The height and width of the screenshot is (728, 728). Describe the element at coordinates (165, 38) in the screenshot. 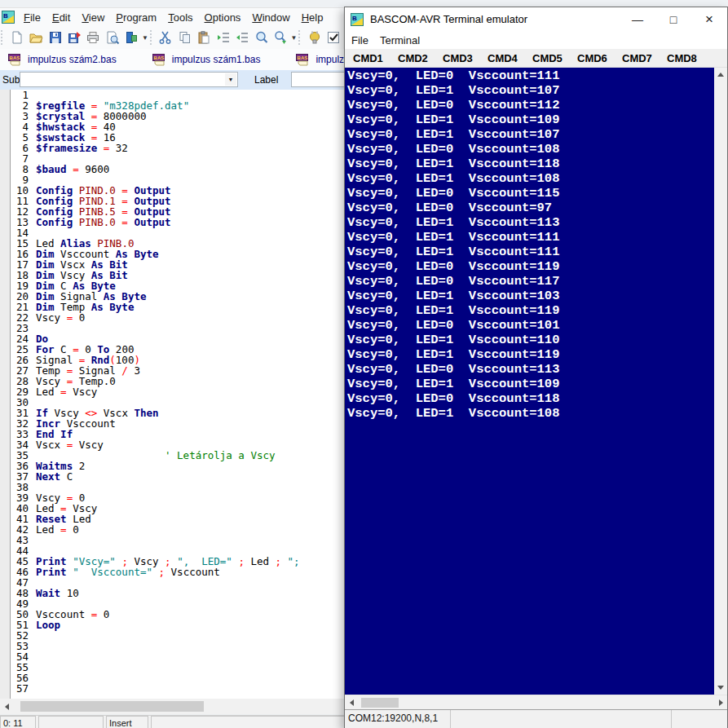

I see `cut-icon` at that location.